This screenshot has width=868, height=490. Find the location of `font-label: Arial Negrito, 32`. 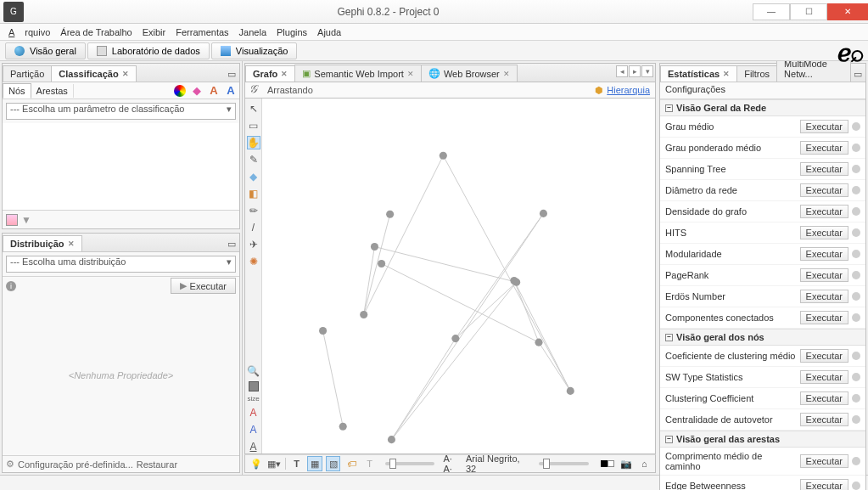

font-label: Arial Negrito, 32 is located at coordinates (498, 464).